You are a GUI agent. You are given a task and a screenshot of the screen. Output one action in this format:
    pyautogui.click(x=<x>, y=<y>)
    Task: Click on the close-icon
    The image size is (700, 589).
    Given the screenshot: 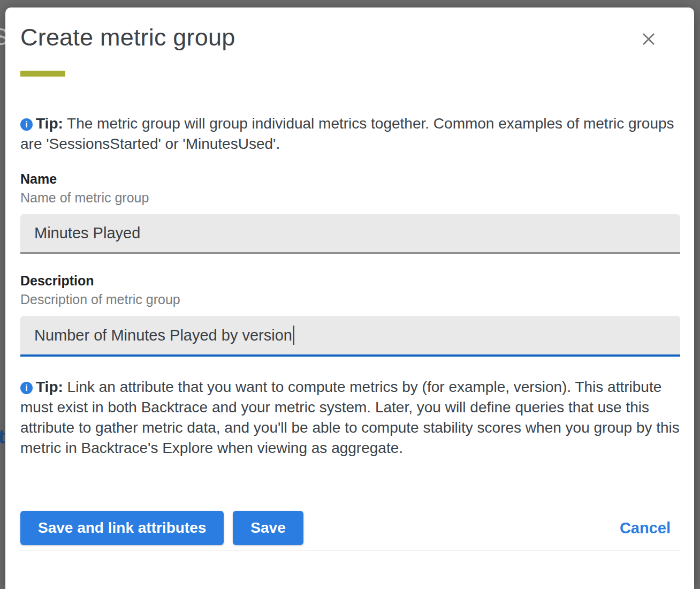 What is the action you would take?
    pyautogui.click(x=649, y=39)
    